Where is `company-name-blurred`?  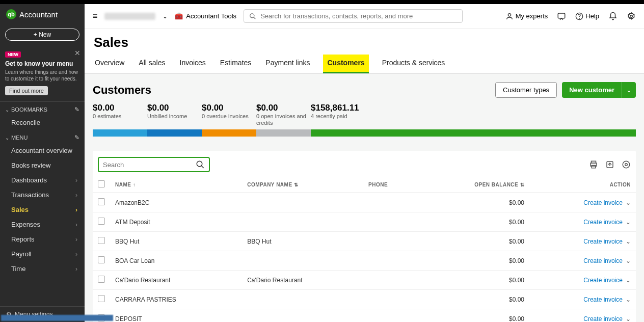 company-name-blurred is located at coordinates (130, 16).